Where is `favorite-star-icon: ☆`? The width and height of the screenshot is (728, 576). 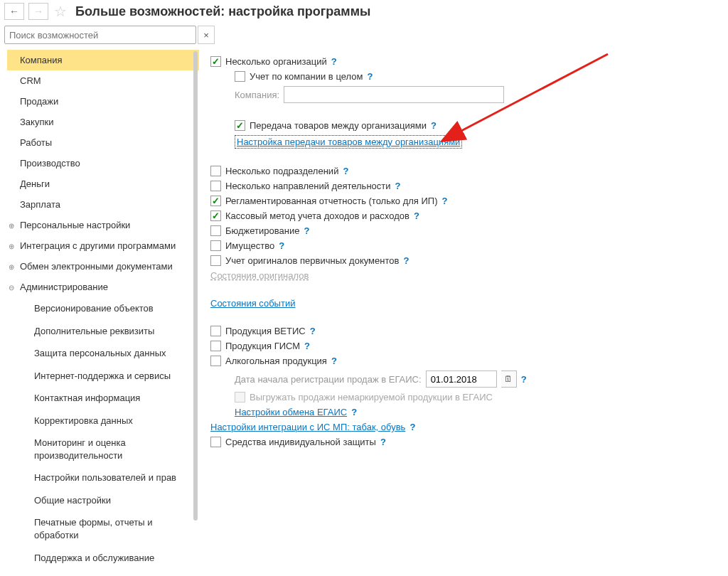 favorite-star-icon: ☆ is located at coordinates (60, 11).